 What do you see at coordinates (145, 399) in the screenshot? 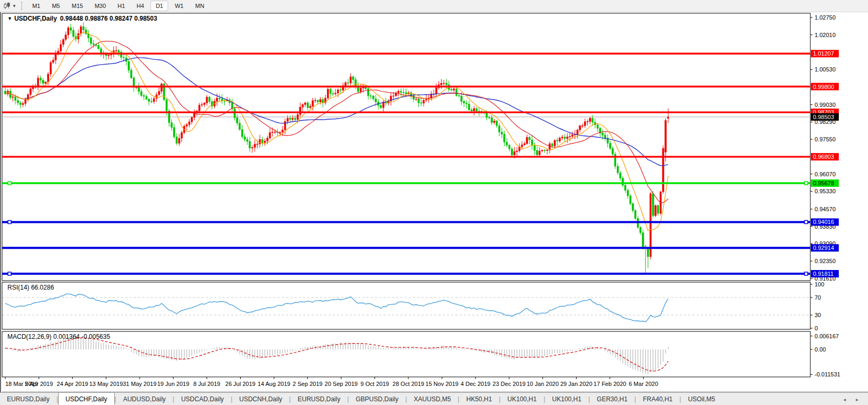
I see `tab-audusd-daily: AUDUSD,Daily` at bounding box center [145, 399].